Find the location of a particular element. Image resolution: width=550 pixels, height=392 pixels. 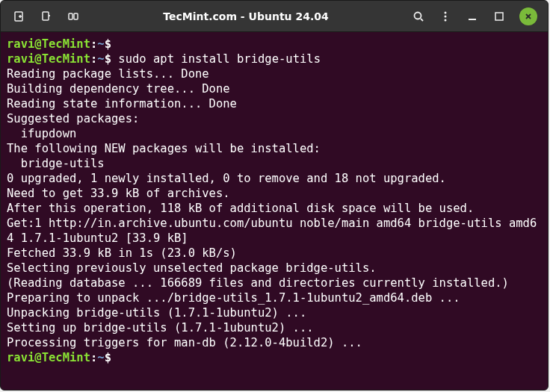

minimize-icon is located at coordinates (472, 16).